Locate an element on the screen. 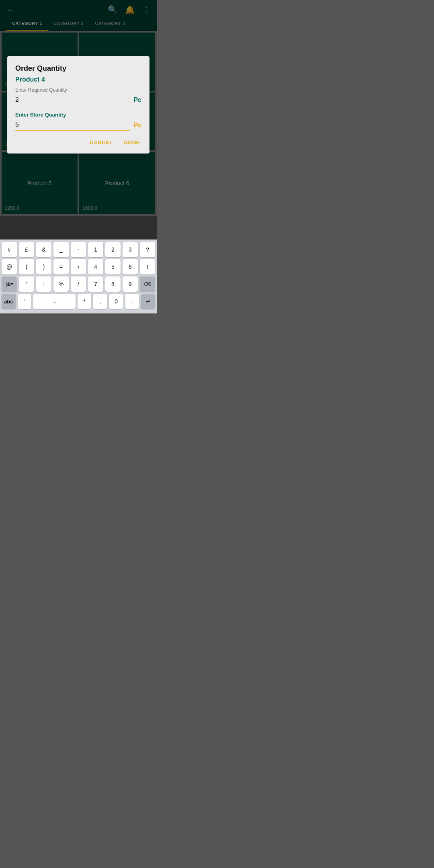 The image size is (434, 868). required-qty-label: Enter Required Quantity is located at coordinates (78, 90).